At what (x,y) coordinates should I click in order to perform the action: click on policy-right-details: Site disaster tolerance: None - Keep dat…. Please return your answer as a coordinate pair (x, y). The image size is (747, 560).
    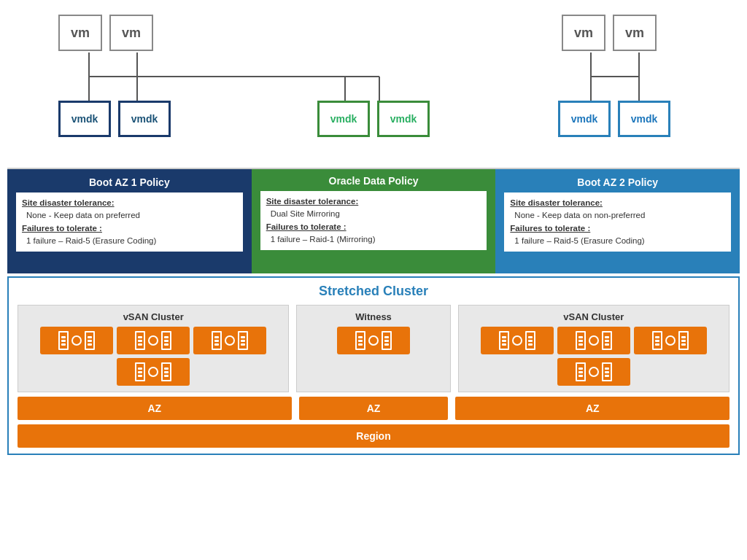
    Looking at the image, I should click on (617, 222).